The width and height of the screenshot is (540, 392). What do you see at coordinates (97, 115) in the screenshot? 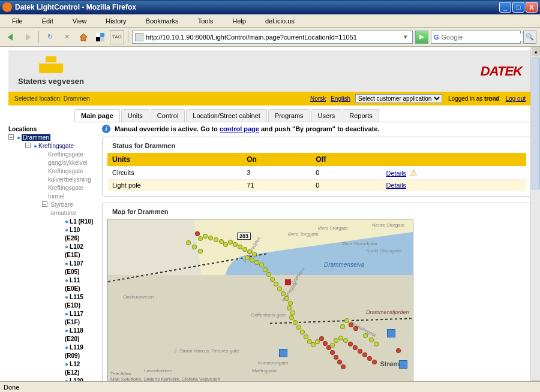
I see `tab-mainpage: Main page` at bounding box center [97, 115].